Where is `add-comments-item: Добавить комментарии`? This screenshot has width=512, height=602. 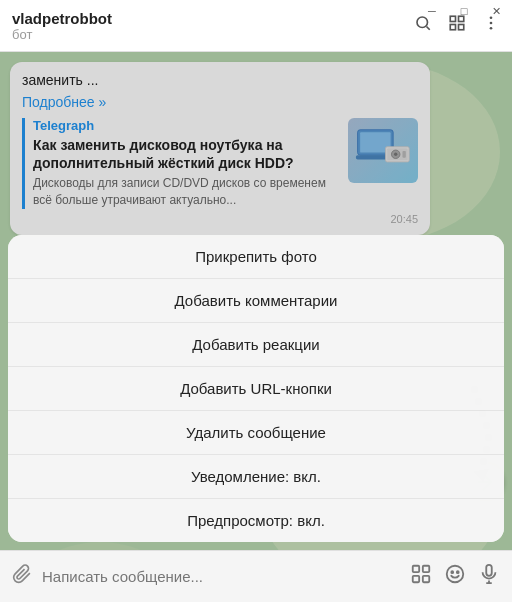
add-comments-item: Добавить комментарии is located at coordinates (256, 301).